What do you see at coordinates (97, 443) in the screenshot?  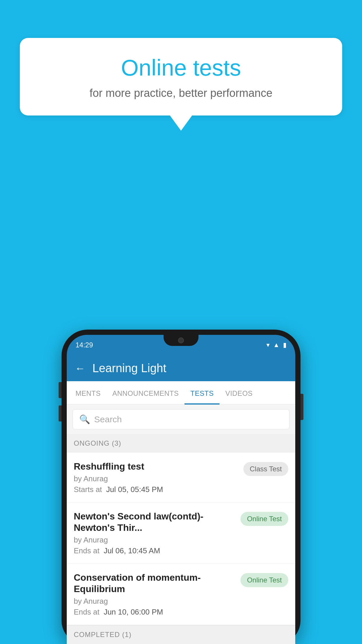 I see `section-ongoing-label: ONGOING (3)` at bounding box center [97, 443].